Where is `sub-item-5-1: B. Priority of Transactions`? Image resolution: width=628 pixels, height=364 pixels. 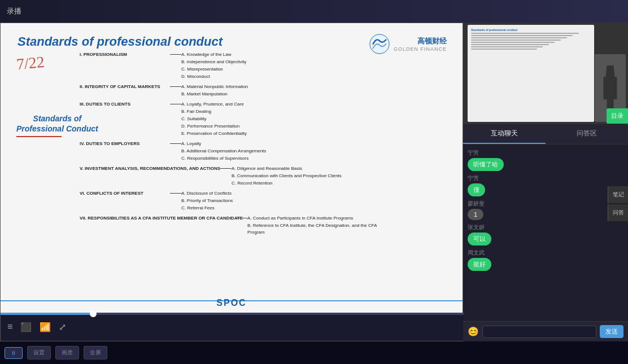 sub-item-5-1: B. Priority of Transactions is located at coordinates (207, 201).